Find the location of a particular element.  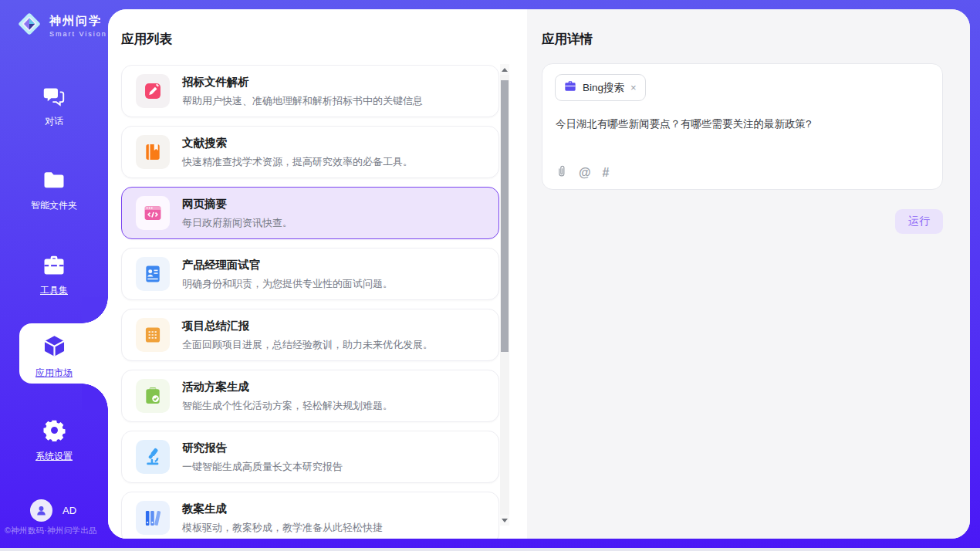

app-list-scrollbar is located at coordinates (505, 295).